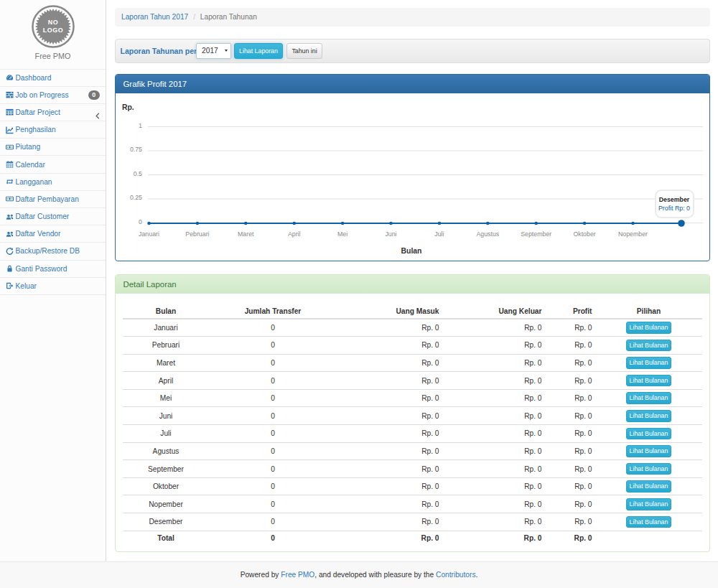 This screenshot has width=718, height=588. What do you see at coordinates (391, 234) in the screenshot?
I see `svg-text: Juni` at bounding box center [391, 234].